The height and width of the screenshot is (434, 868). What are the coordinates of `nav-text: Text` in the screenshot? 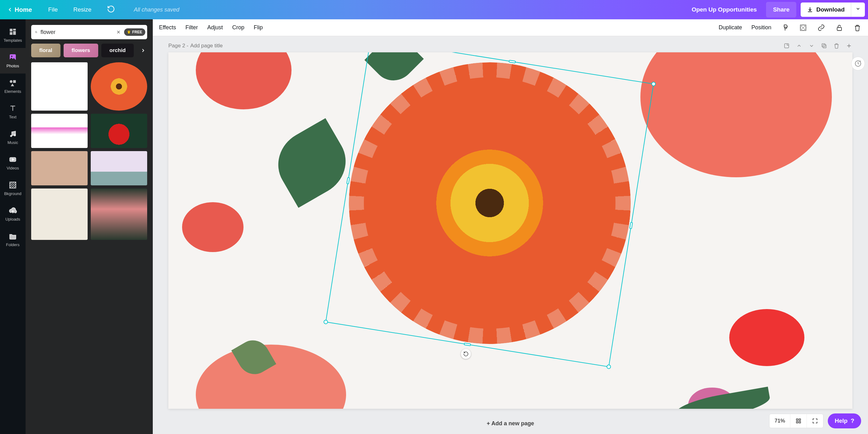 It's located at (13, 112).